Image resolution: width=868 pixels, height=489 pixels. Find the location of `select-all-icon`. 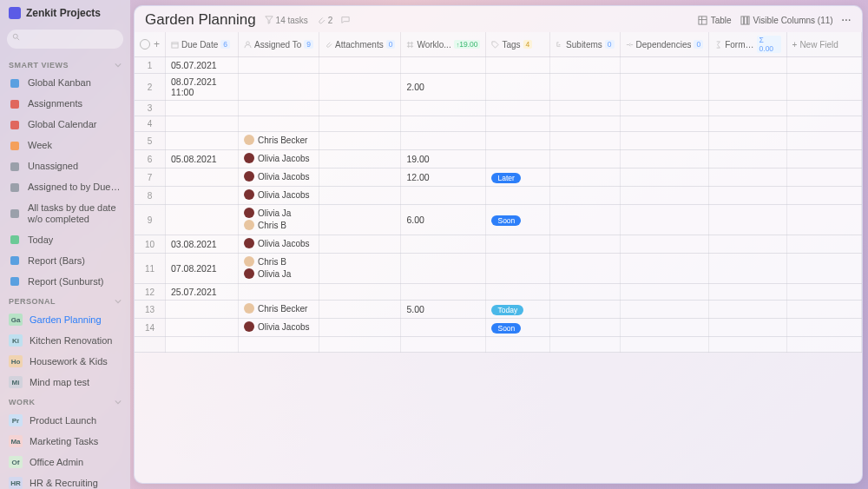

select-all-icon is located at coordinates (145, 44).